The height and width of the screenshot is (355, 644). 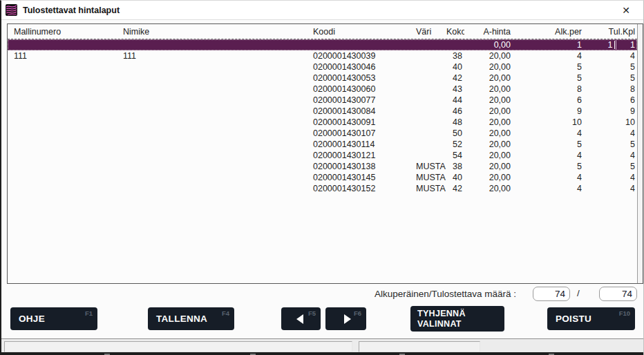 What do you see at coordinates (225, 314) in the screenshot?
I see `save-fkey-label: F4` at bounding box center [225, 314].